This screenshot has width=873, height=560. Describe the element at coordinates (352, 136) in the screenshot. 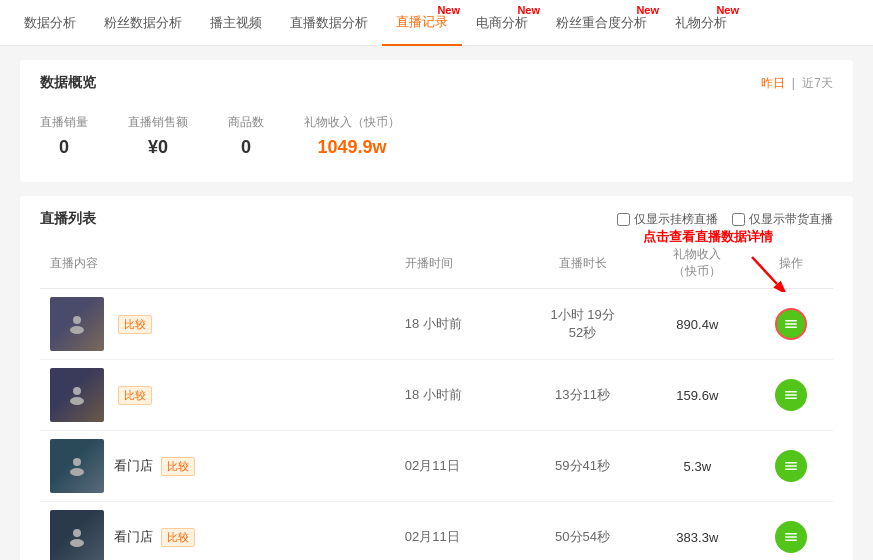

I see `stat-gift-income: 礼物收入（快币） 1049.9w` at that location.